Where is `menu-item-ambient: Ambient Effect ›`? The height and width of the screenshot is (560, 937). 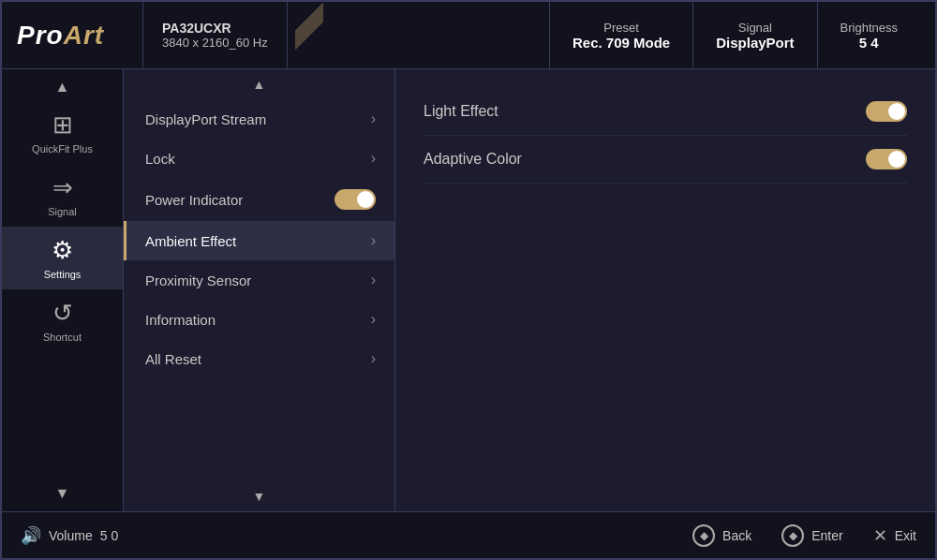 menu-item-ambient: Ambient Effect › is located at coordinates (259, 241).